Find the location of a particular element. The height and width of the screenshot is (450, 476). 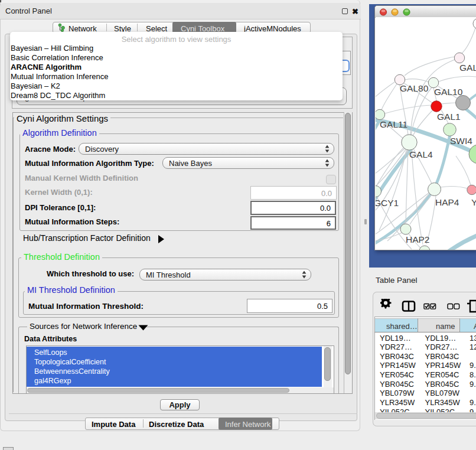

svg-text: GAL1 is located at coordinates (449, 117).